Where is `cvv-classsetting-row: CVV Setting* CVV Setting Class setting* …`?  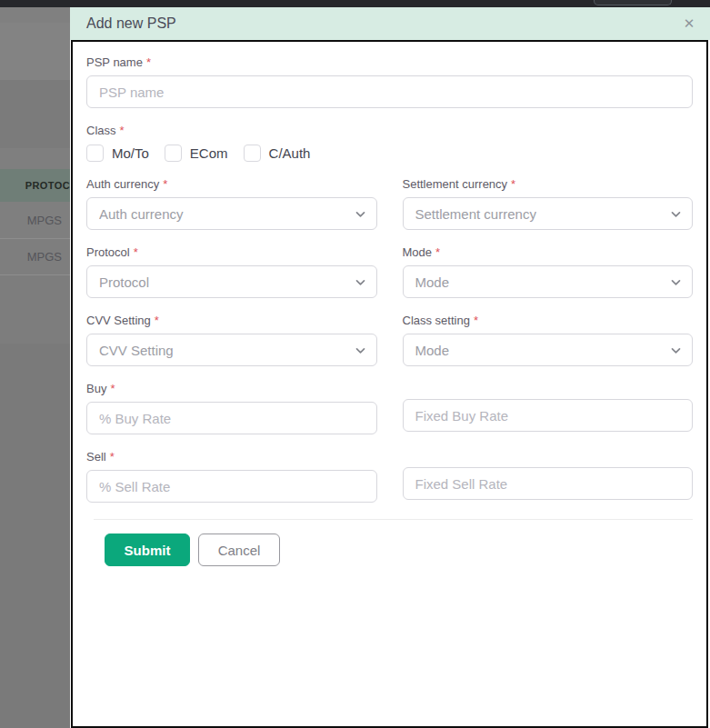 cvv-classsetting-row: CVV Setting* CVV Setting Class setting* … is located at coordinates (389, 340).